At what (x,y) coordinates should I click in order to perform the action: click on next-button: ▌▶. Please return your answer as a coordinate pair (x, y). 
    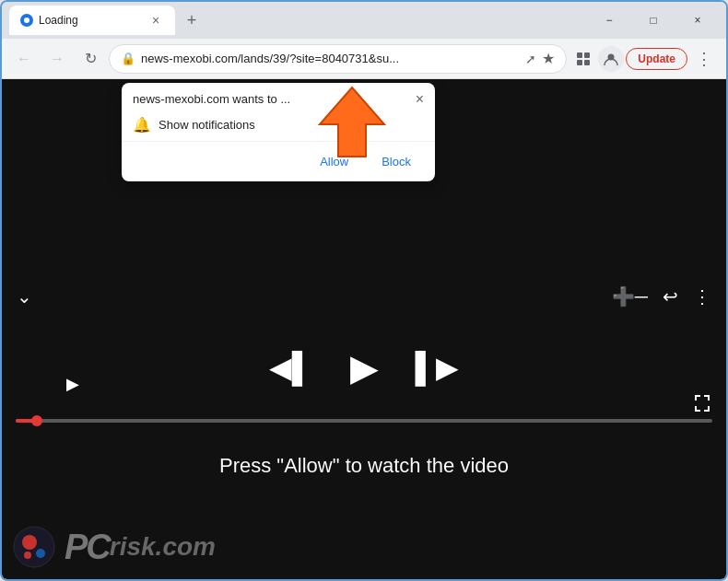
    Looking at the image, I should click on (438, 367).